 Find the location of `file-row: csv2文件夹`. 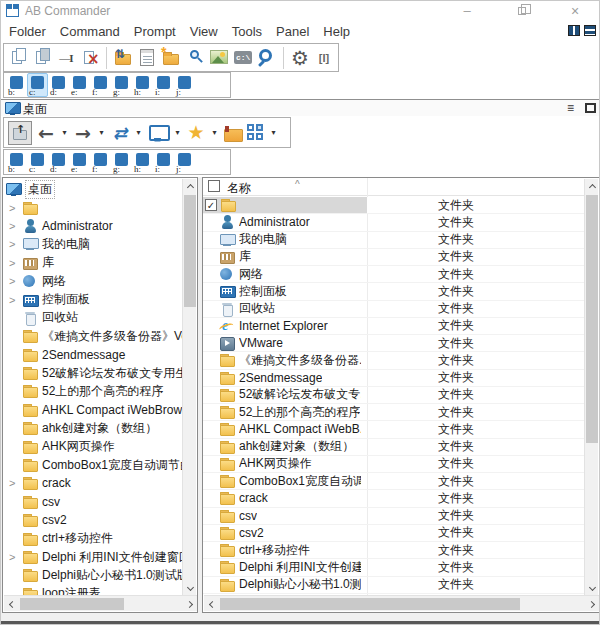

file-row: csv2文件夹 is located at coordinates (394, 534).